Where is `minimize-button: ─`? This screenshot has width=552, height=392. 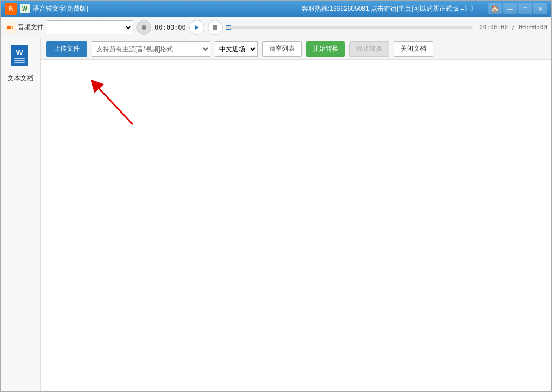
minimize-button: ─ is located at coordinates (510, 9).